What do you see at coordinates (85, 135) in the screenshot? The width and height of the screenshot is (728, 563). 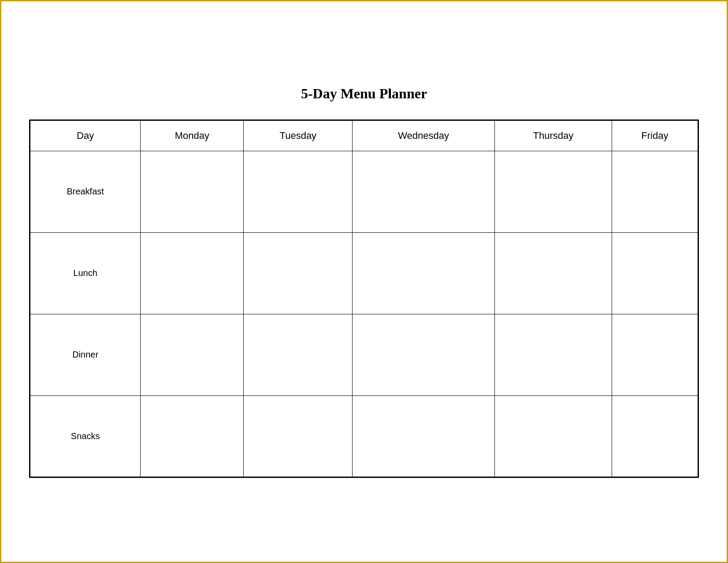 I see `col-day: Day` at bounding box center [85, 135].